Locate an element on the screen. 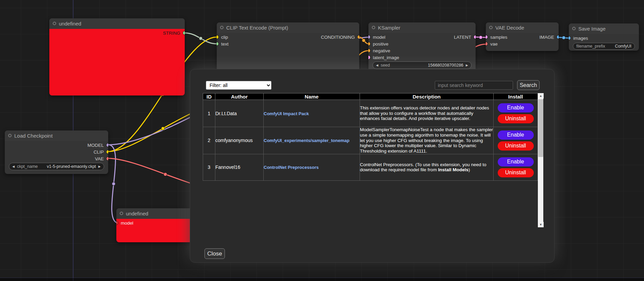 This screenshot has height=281, width=644. filter-select: Filter: all is located at coordinates (239, 85).